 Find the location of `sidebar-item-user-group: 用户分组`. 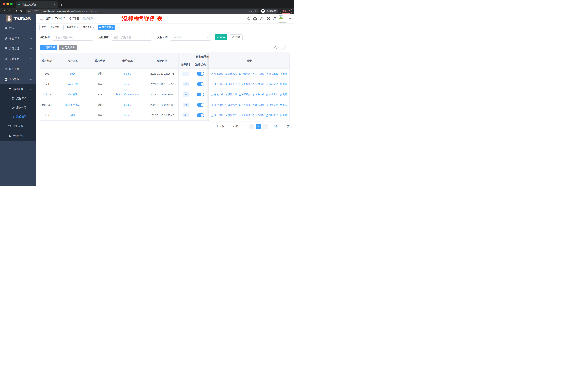

sidebar-item-user-group: 用户分组 is located at coordinates (18, 108).